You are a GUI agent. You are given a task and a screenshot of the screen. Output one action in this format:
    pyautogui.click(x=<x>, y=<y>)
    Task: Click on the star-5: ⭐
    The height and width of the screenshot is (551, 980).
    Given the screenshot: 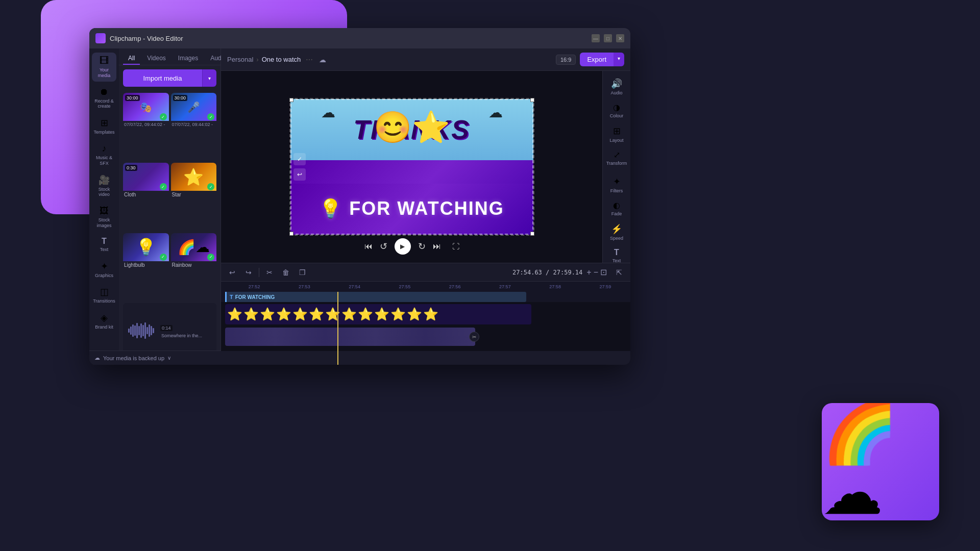 What is the action you would take?
    pyautogui.click(x=300, y=314)
    